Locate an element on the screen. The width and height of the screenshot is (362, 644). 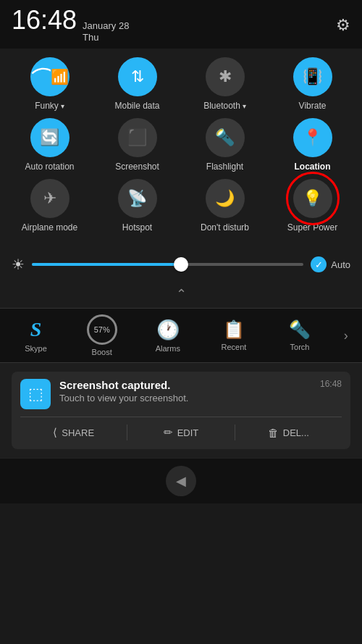
date-info: January 28 Thu is located at coordinates (106, 32).